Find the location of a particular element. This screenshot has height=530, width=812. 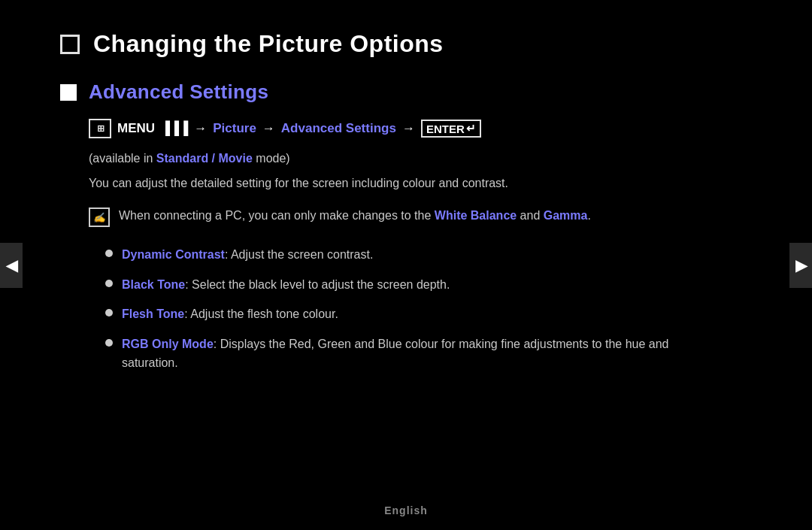

picture-label: Picture is located at coordinates (235, 129).